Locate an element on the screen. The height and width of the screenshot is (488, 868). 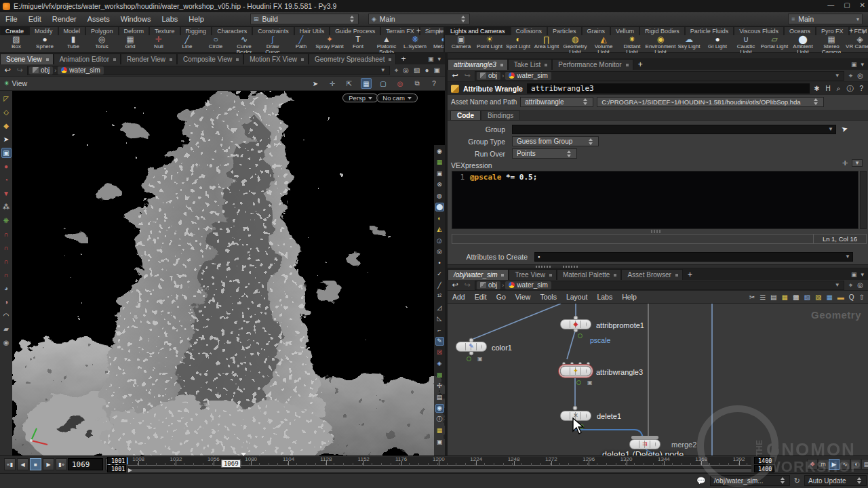
close-button: ✕ is located at coordinates (863, 5).